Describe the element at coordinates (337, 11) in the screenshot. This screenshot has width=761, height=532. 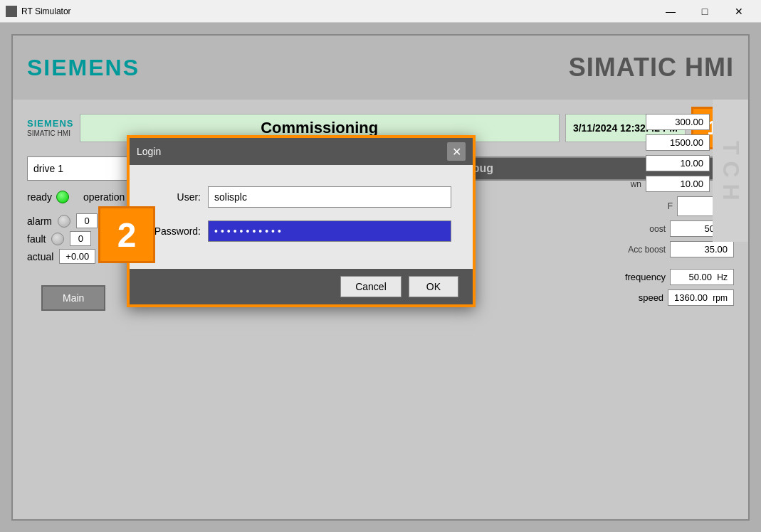
I see `titlebar-title: RT Simulator` at that location.